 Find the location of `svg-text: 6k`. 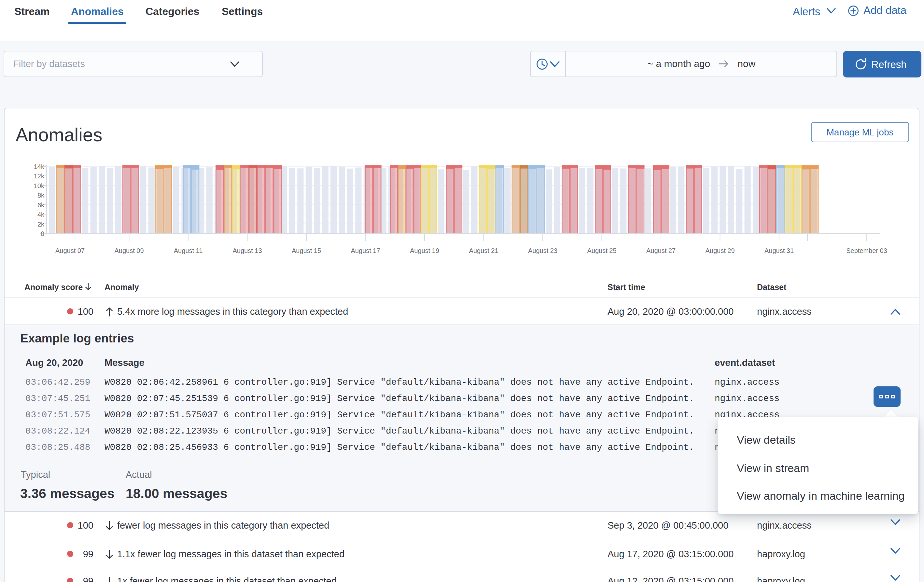

svg-text: 6k is located at coordinates (41, 205).